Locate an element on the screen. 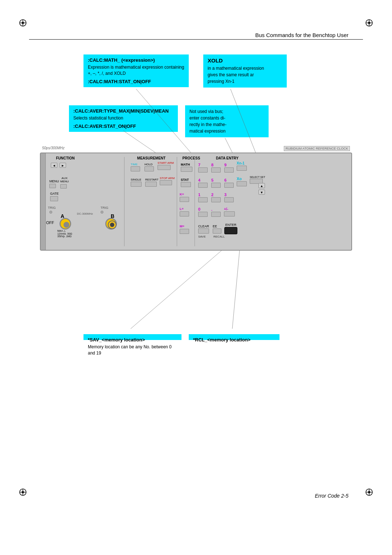 This screenshot has height=555, width=392. menu-btn-label: MENU is located at coordinates (54, 181).